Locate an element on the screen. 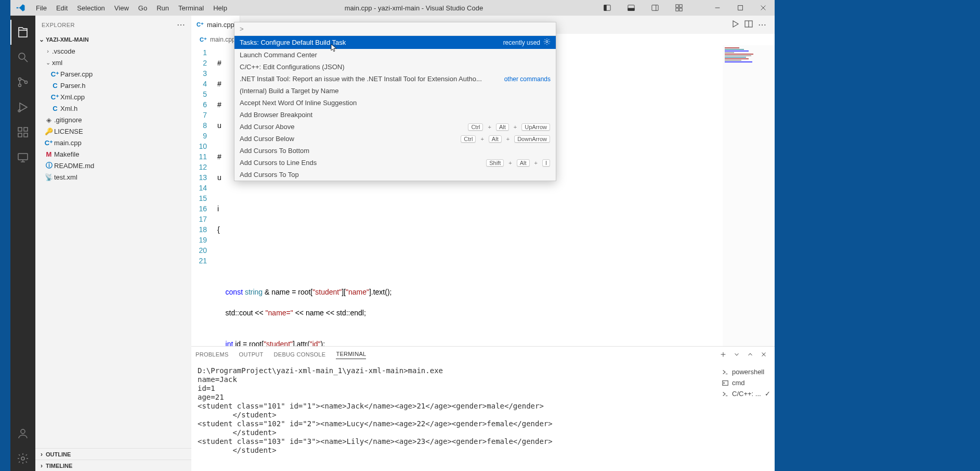  minimap is located at coordinates (749, 196).